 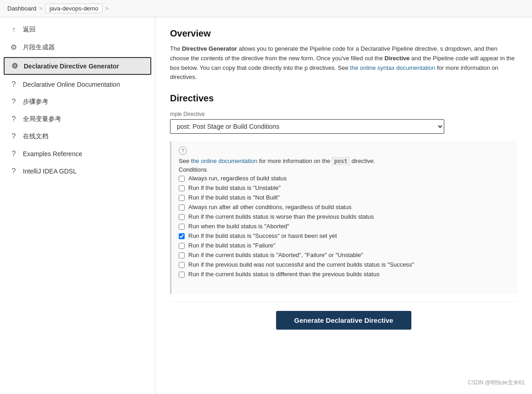 What do you see at coordinates (232, 246) in the screenshot?
I see `label-failure: Run if the build status is "Failure"` at bounding box center [232, 246].